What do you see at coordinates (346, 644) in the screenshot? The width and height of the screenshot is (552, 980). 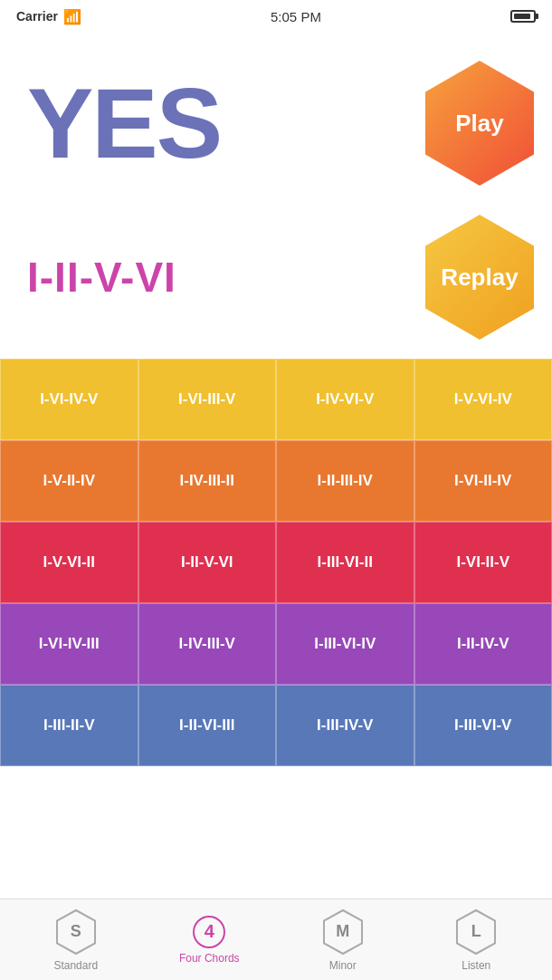 I see `grid-cell: I-III-VI-IV` at bounding box center [346, 644].